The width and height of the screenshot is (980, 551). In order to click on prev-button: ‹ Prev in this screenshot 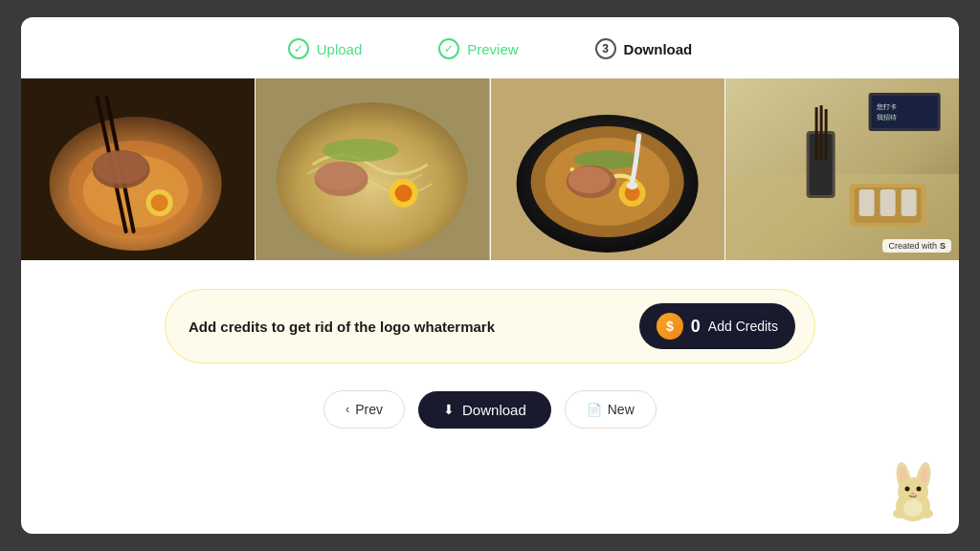, I will do `click(364, 409)`.